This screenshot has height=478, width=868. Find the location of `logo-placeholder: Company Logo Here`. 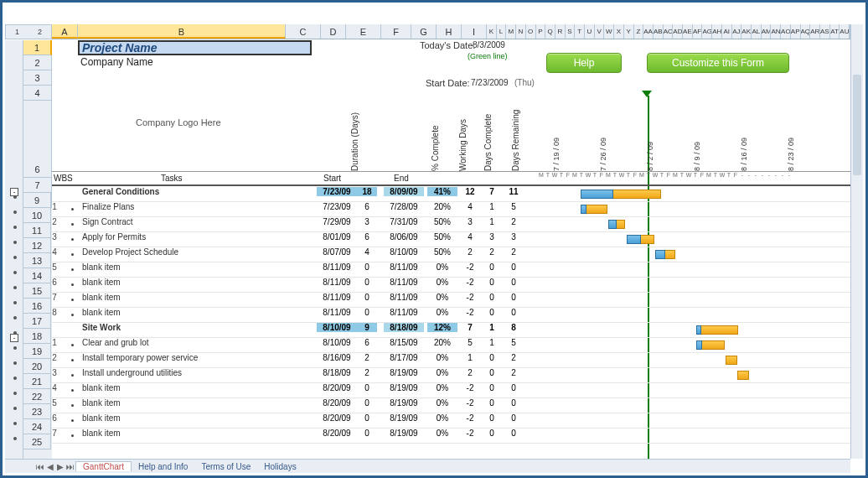

logo-placeholder: Company Logo Here is located at coordinates (178, 122).